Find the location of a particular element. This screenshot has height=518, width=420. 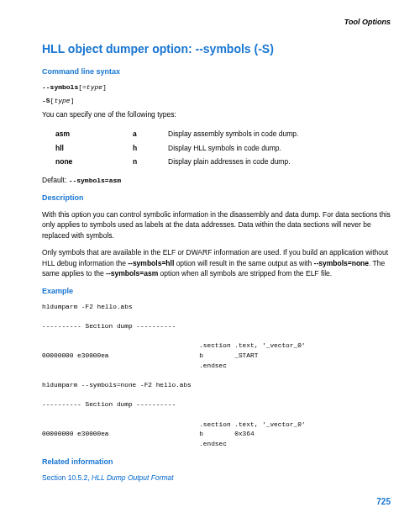

desc-para2: Only symbols that are available in the E… is located at coordinates (217, 263).